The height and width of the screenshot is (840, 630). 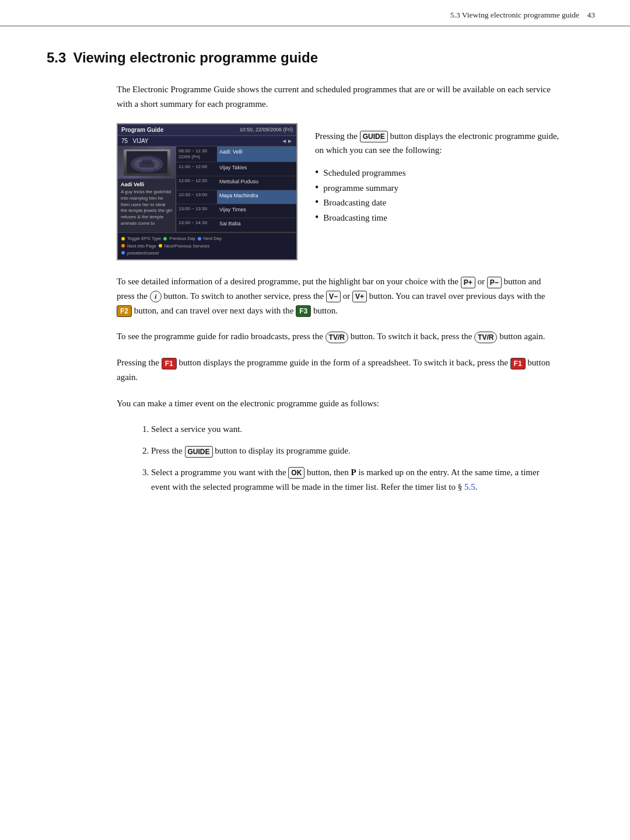 I want to click on guide-intro-text: Pressing the GUIDE button displays the e…, so click(x=438, y=144).